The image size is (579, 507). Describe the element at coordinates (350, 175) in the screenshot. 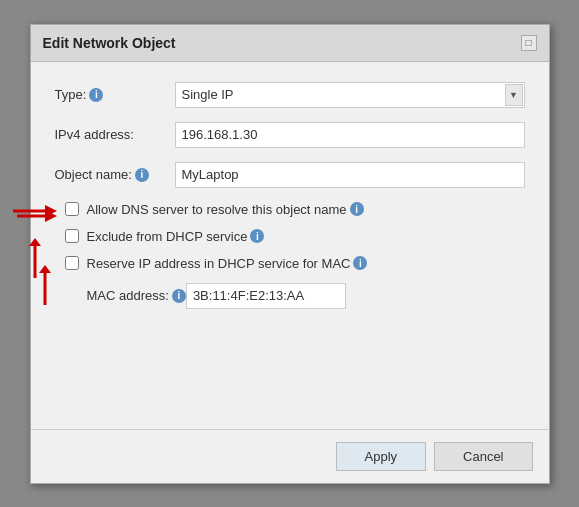

I see `object-name-input: MyLaptop` at that location.